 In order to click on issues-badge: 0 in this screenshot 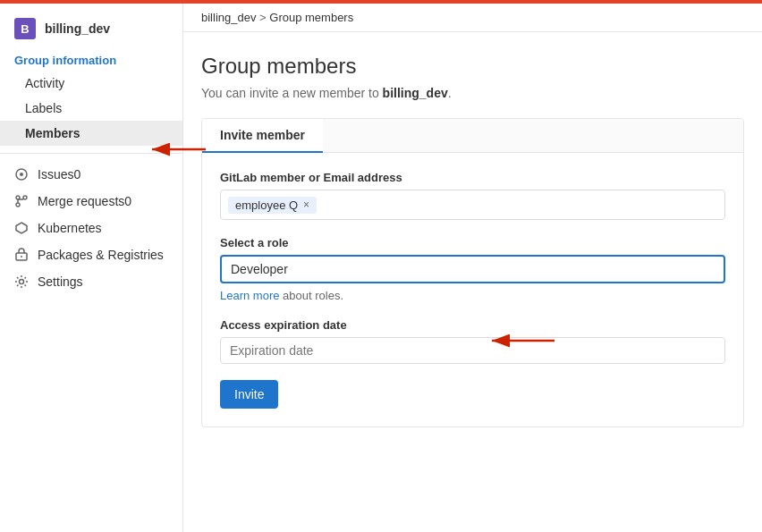, I will do `click(77, 174)`.